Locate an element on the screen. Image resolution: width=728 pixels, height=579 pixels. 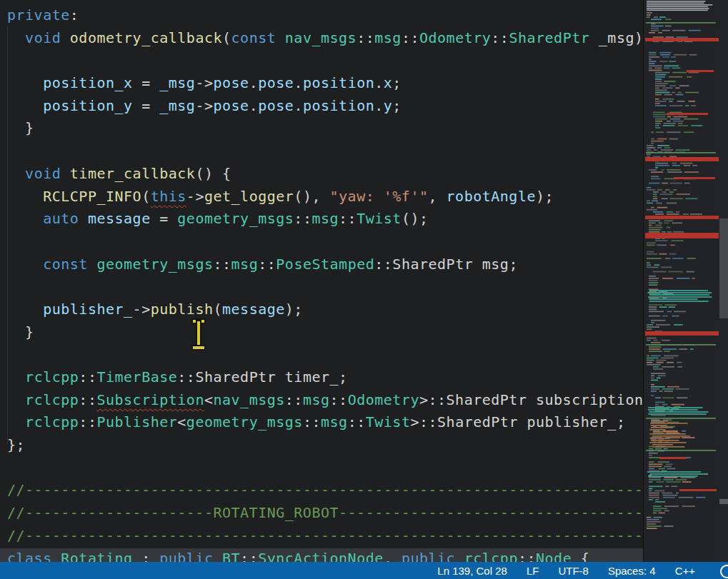
code-token: Subscription is located at coordinates (150, 400).